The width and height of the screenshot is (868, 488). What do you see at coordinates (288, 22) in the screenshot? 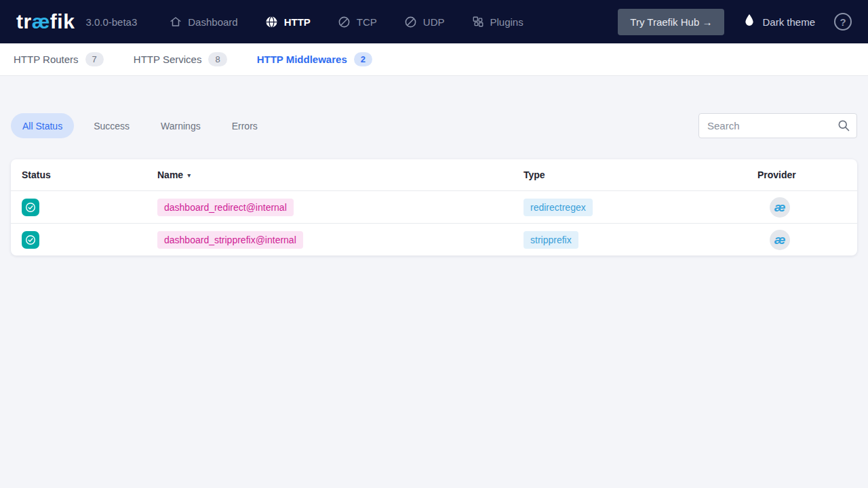
I see `nav-item-http: HTTP` at bounding box center [288, 22].